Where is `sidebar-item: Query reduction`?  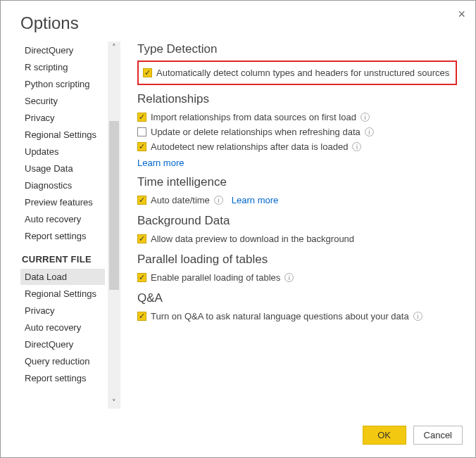
sidebar-item: Query reduction is located at coordinates (63, 362).